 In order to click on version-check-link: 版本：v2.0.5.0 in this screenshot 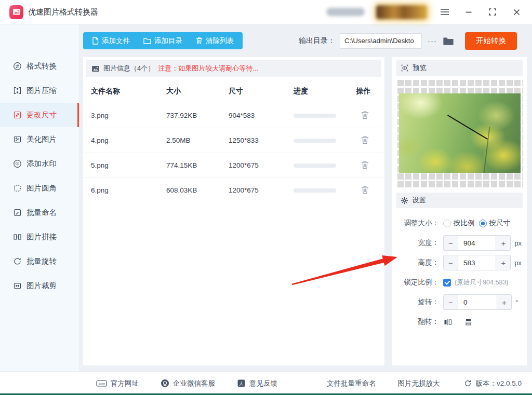, I will do `click(493, 384)`.